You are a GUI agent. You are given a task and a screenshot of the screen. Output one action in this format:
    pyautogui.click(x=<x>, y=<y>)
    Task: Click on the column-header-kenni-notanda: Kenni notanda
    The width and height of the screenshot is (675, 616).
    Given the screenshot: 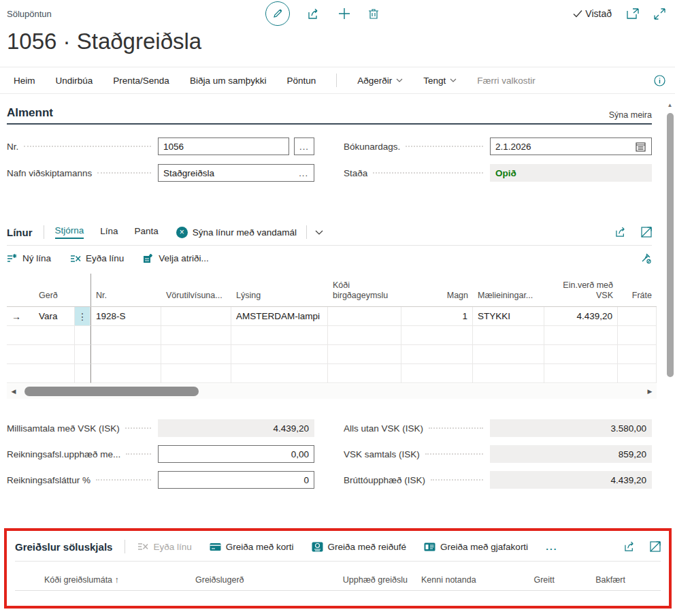 What is the action you would take?
    pyautogui.click(x=467, y=580)
    